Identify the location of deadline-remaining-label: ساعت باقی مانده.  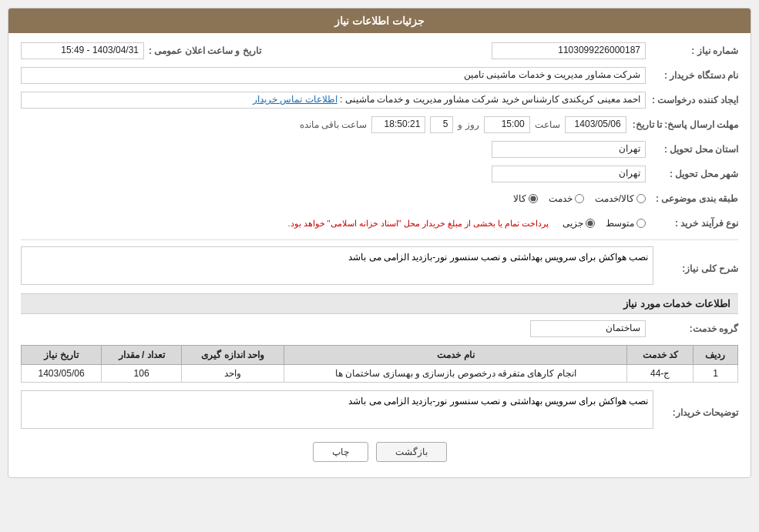
(334, 125).